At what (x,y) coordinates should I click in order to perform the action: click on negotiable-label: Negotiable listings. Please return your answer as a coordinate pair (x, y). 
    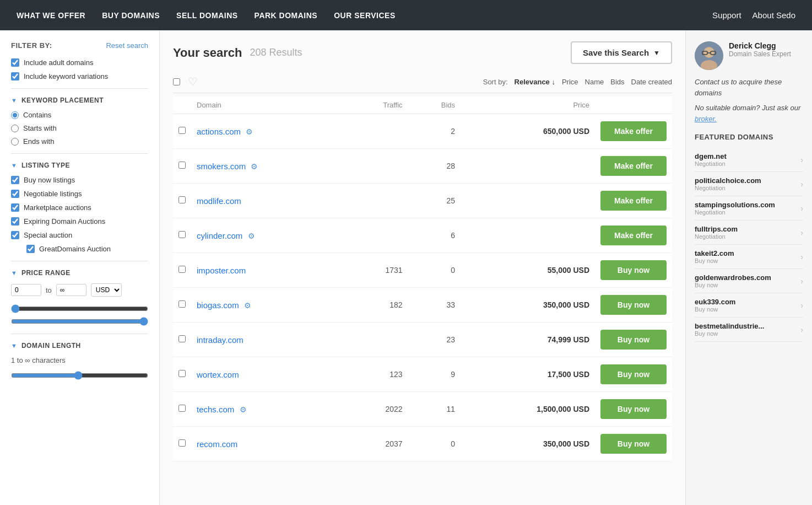
    Looking at the image, I should click on (53, 194).